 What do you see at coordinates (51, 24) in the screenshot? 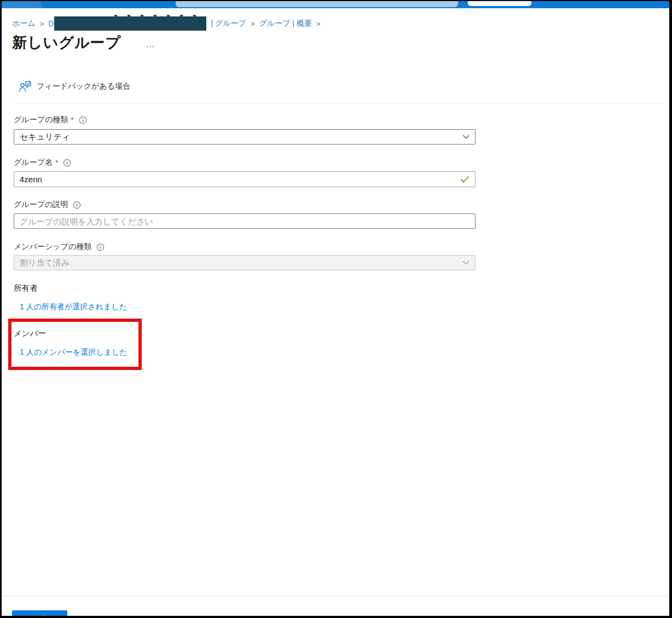
I see `breadcrumb-tenant-link: D` at bounding box center [51, 24].